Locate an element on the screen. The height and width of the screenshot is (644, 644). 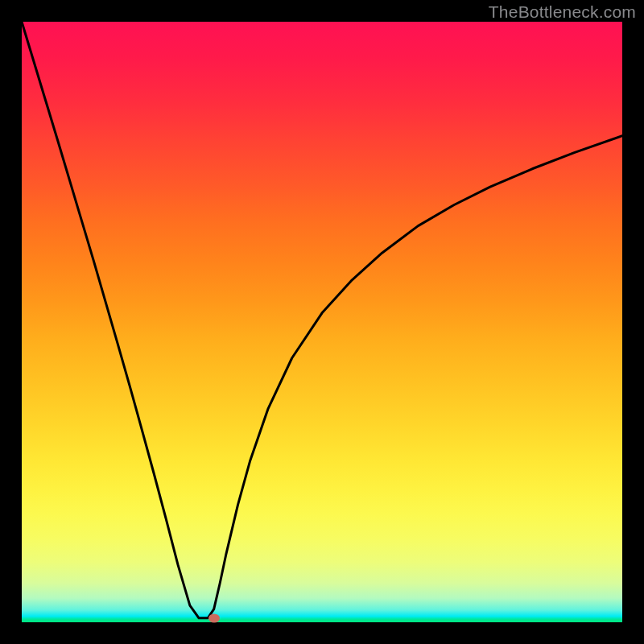
watermark-text: TheBottleneck.com is located at coordinates (562, 12).